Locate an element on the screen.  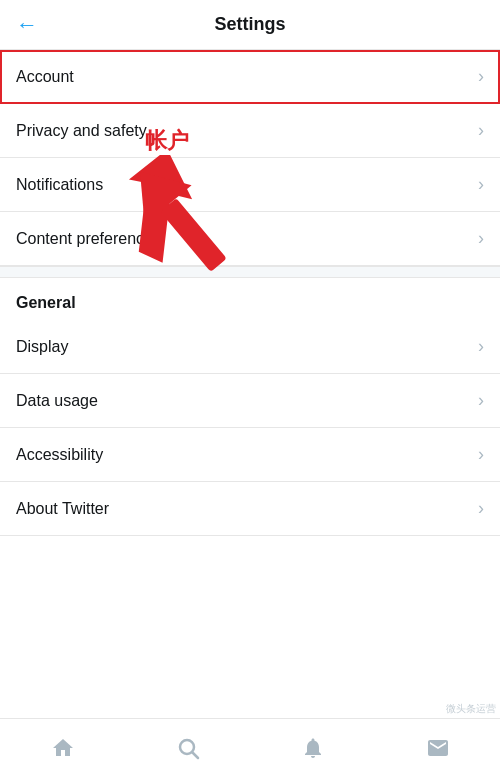
accessibility-label: Accessibility is located at coordinates (60, 455).